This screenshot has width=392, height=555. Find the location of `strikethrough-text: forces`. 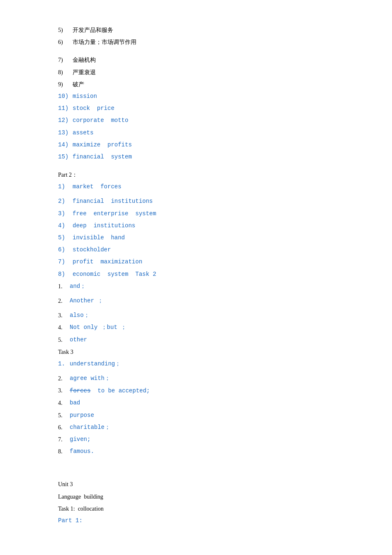

strikethrough-text: forces is located at coordinates (80, 391).